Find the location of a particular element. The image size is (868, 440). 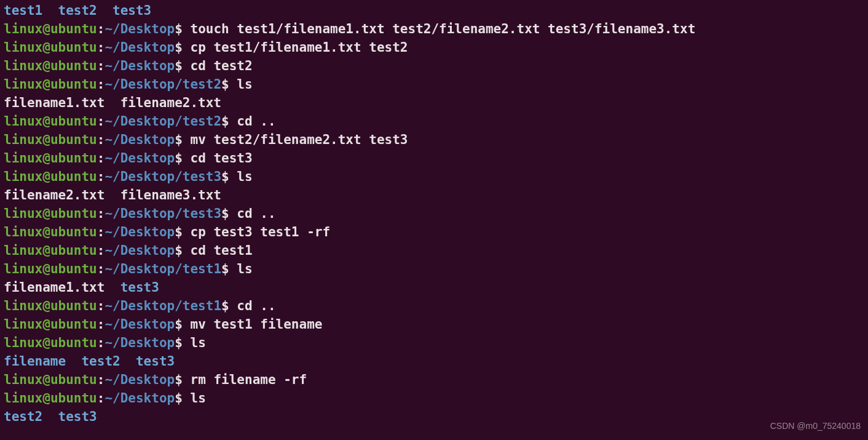

terminal-line: linux@ubuntu:~/Desktop$ mv test1 filenam… is located at coordinates (434, 324).